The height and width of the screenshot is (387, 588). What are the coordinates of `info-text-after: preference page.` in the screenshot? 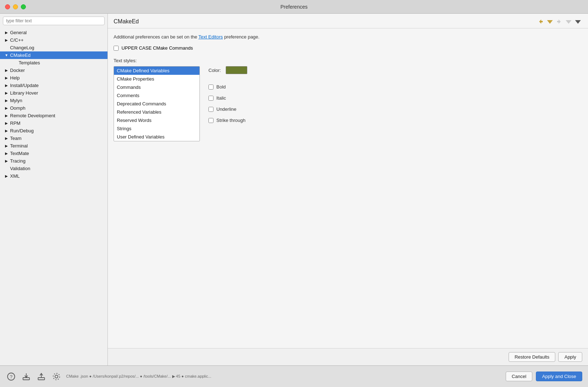 It's located at (242, 37).